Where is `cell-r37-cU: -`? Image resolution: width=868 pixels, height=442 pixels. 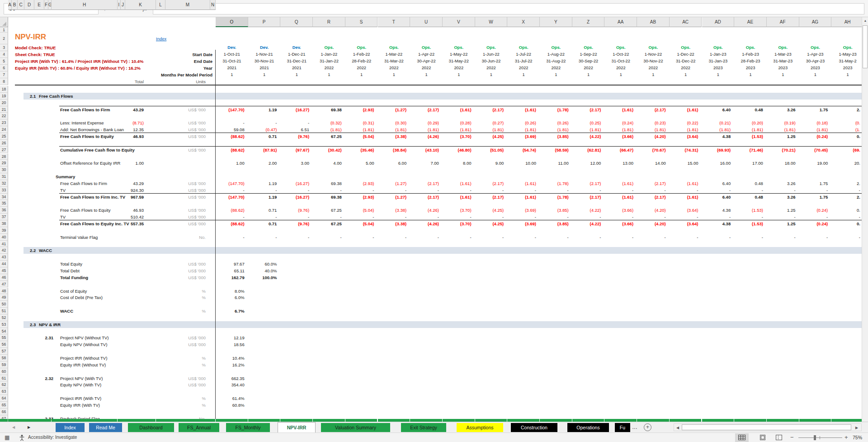 cell-r37-cU: - is located at coordinates (425, 217).